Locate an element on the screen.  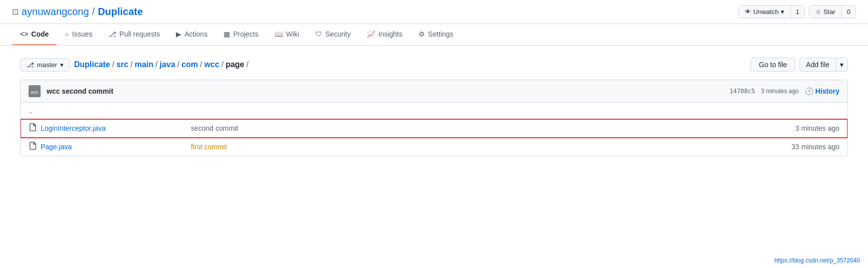
breadcrumb-duplicate: Duplicate is located at coordinates (92, 65).